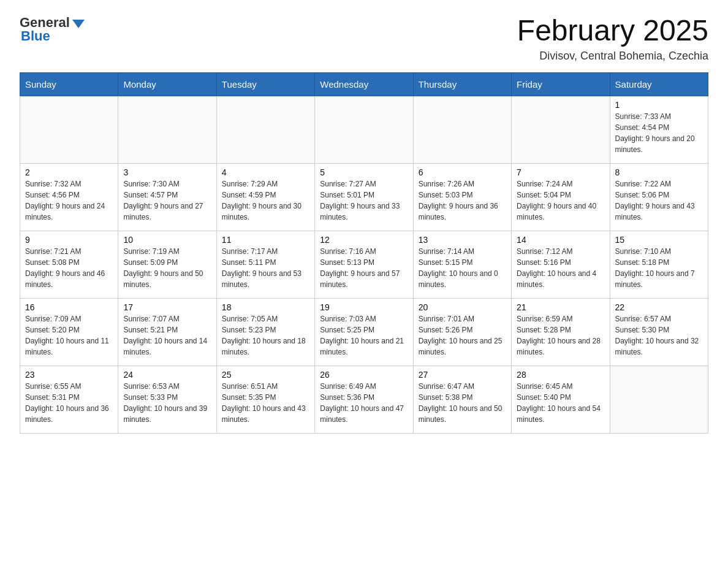 Image resolution: width=728 pixels, height=563 pixels. What do you see at coordinates (69, 403) in the screenshot?
I see `day-info-23: Sunrise: 6:55 AM Sunset: 5:31 PM Dayligh…` at bounding box center [69, 403].